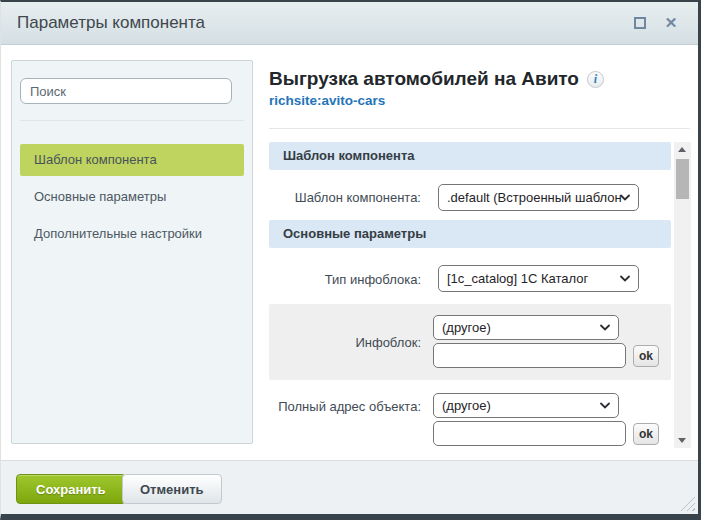 The image size is (701, 520). What do you see at coordinates (682, 150) in the screenshot?
I see `triangle-up-icon` at bounding box center [682, 150].